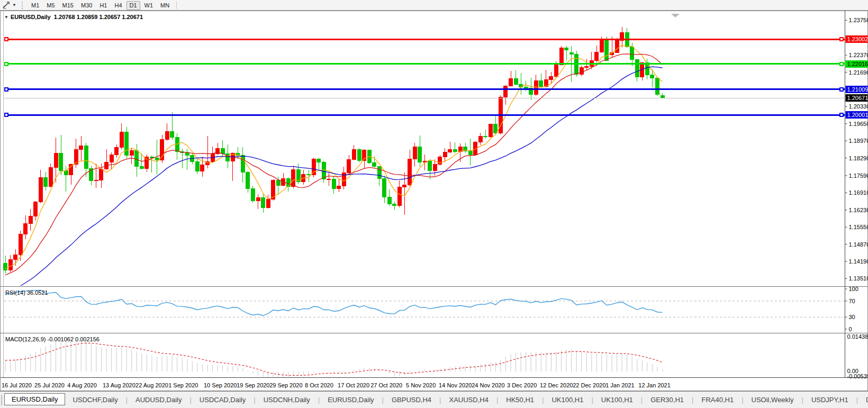 Image resolution: width=868 pixels, height=408 pixels. What do you see at coordinates (68, 5) in the screenshot?
I see `timeframe-button-m15: M15` at bounding box center [68, 5].